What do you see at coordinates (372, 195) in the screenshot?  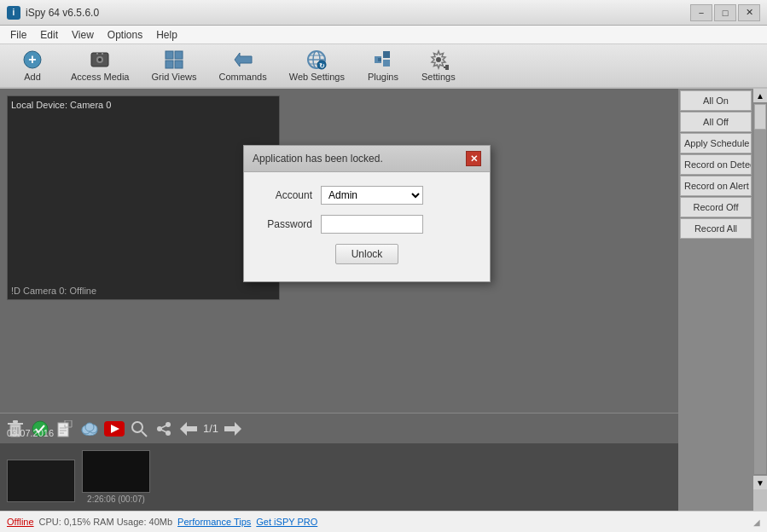 I see `account-select: Admin` at bounding box center [372, 195].